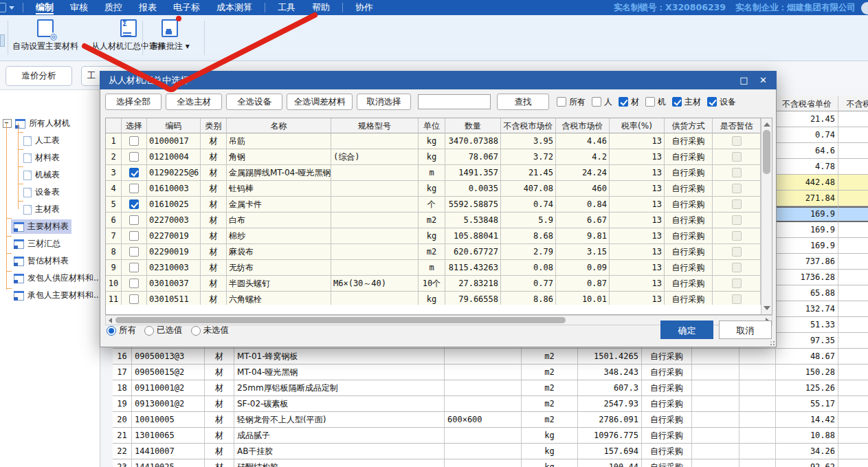  Describe the element at coordinates (491, 373) in the screenshot. I see `grid-row: 1709050015@2材MT-04-哑光黑钢m2348.243自行采购150.…` at that location.